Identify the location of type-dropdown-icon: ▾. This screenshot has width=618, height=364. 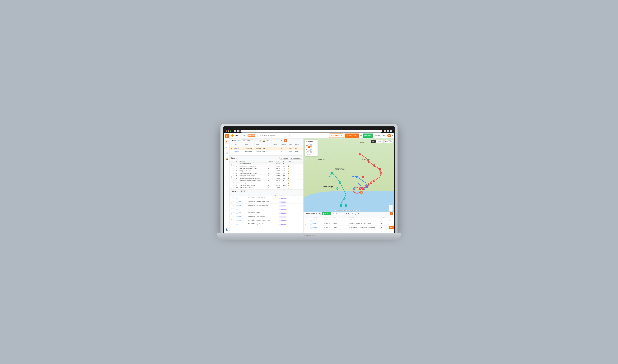
(352, 214).